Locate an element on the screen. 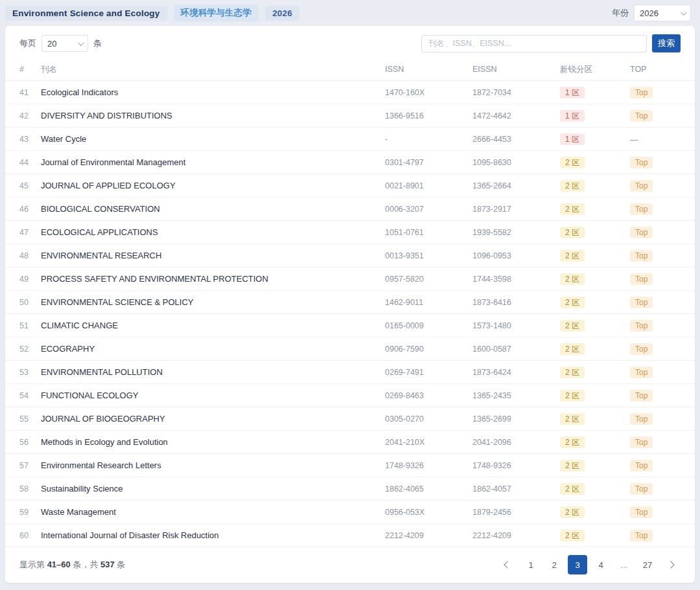  top-cell: — is located at coordinates (655, 139).